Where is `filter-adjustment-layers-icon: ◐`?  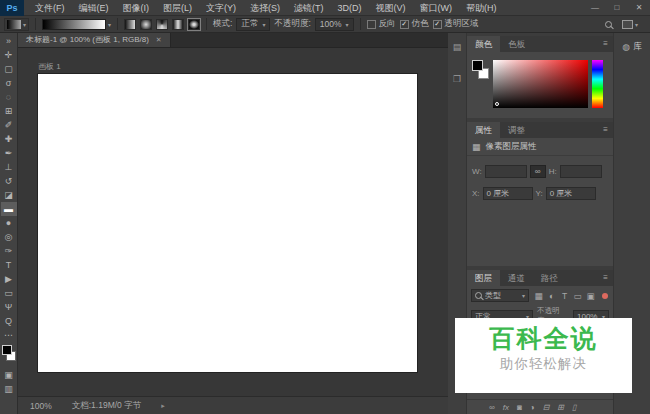 filter-adjustment-layers-icon: ◐ is located at coordinates (552, 296).